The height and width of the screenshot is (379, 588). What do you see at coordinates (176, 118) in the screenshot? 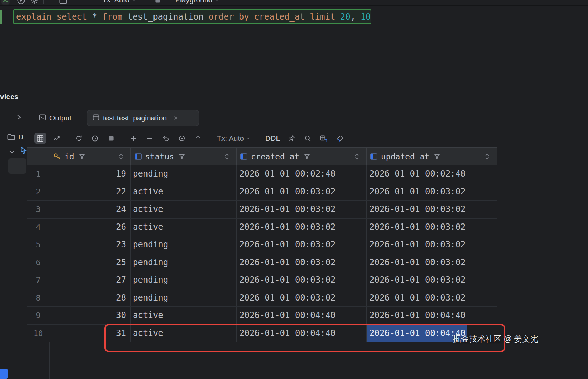
I see `close-icon` at bounding box center [176, 118].